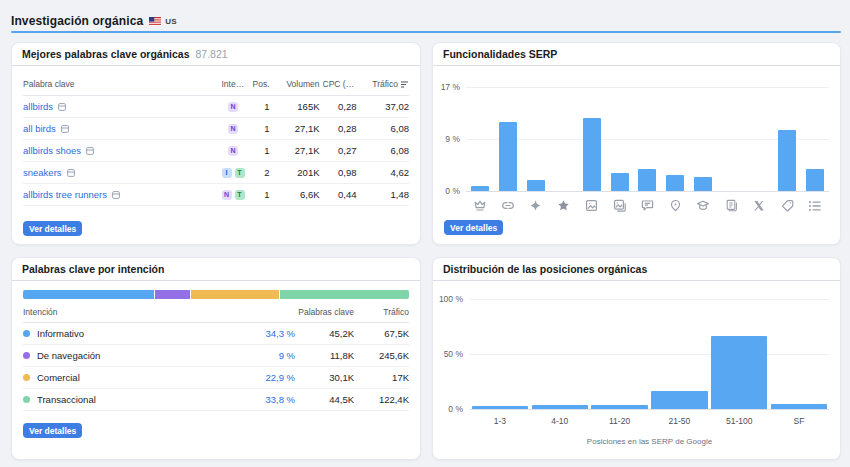  Describe the element at coordinates (295, 150) in the screenshot. I see `keyword-volume: 27,1K` at that location.